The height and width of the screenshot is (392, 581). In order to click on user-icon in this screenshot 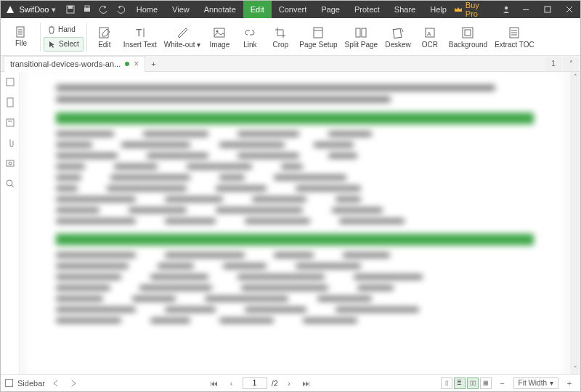, I will do `click(507, 9)`.